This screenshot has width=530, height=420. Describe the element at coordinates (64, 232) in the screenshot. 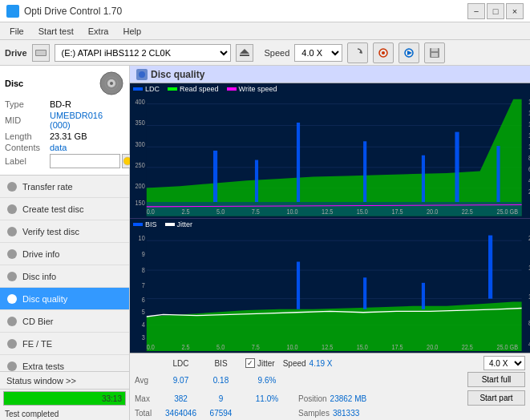

I see `sidebar-item-verify-test-disc: Verify test disc` at that location.